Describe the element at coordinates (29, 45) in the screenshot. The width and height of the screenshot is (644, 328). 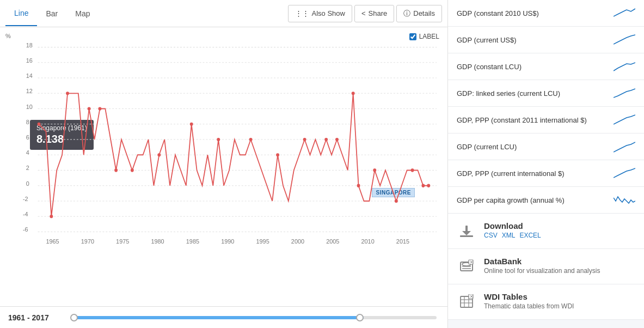
I see `svg-text: 18` at that location.